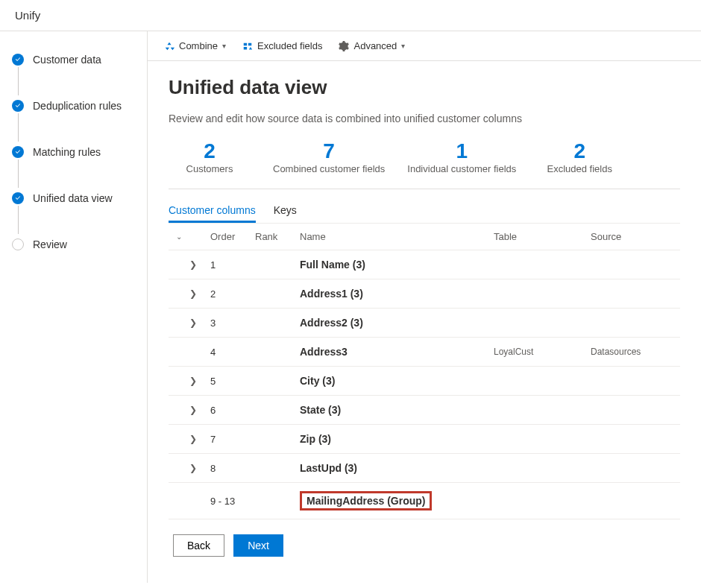  What do you see at coordinates (233, 501) in the screenshot?
I see `cell-order: 9 - 13` at bounding box center [233, 501].